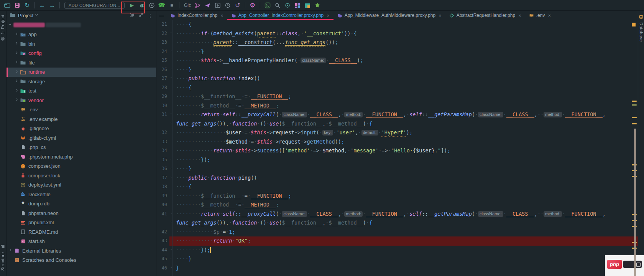  Describe the element at coordinates (163, 106) in the screenshot. I see `line-number: 30` at that location.